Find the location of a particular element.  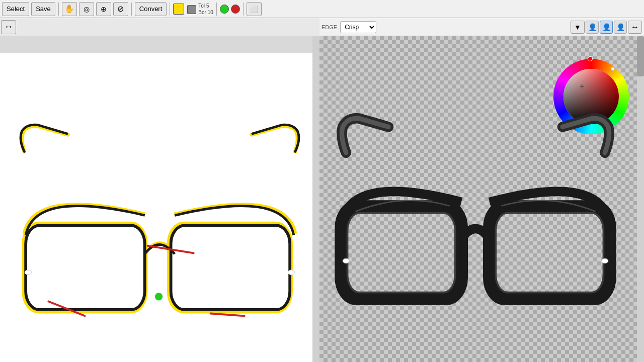

dropdown-arrow-btn: ▼ is located at coordinates (578, 27).